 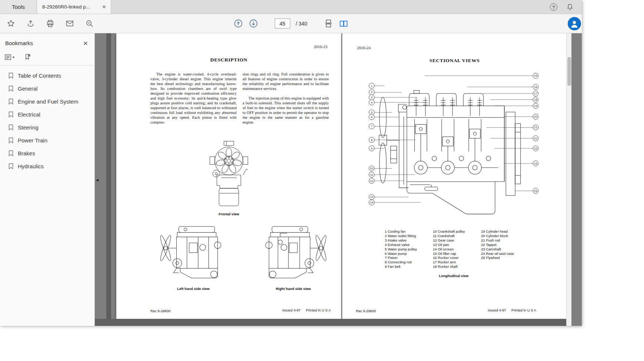 What do you see at coordinates (574, 24) in the screenshot?
I see `person-icon` at bounding box center [574, 24].